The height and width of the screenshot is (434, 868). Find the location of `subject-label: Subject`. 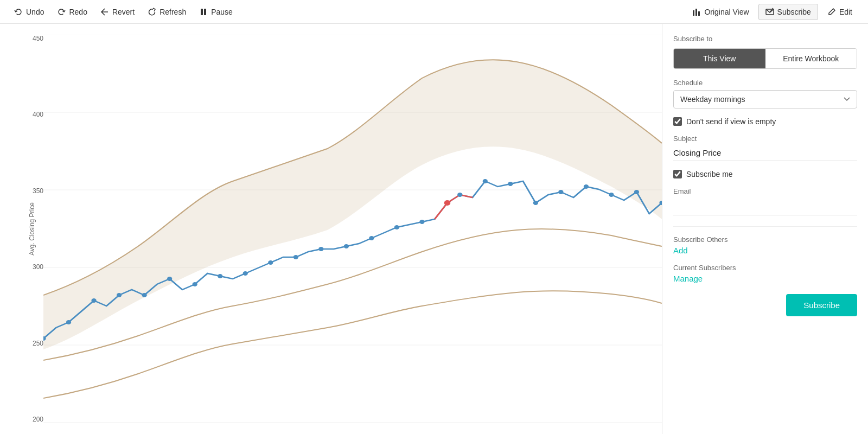

subject-label: Subject is located at coordinates (765, 139).